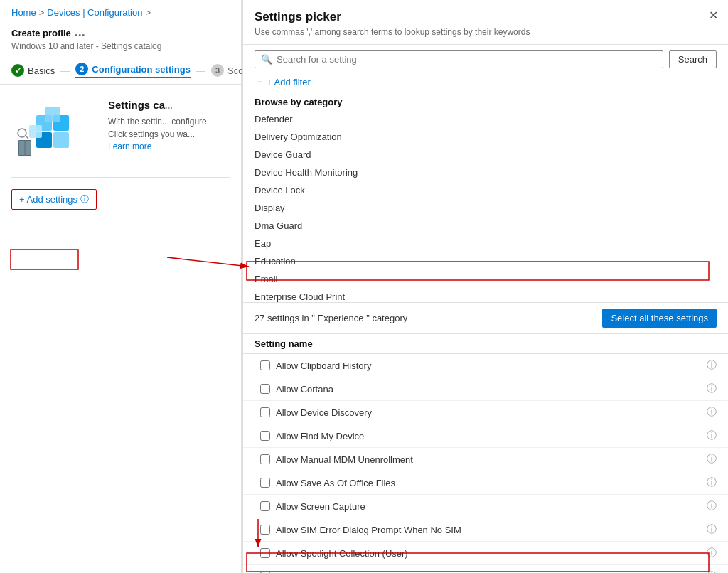 The width and height of the screenshot is (728, 573). What do you see at coordinates (486, 226) in the screenshot?
I see `category-item-dma-guard: Dma Guard` at bounding box center [486, 226].